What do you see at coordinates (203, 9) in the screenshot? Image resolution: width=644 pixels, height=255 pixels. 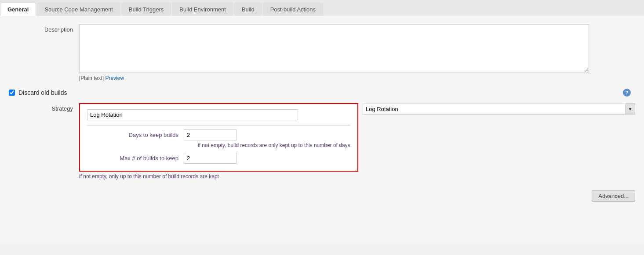 I see `tab-build-environment: Build Environment` at bounding box center [203, 9].